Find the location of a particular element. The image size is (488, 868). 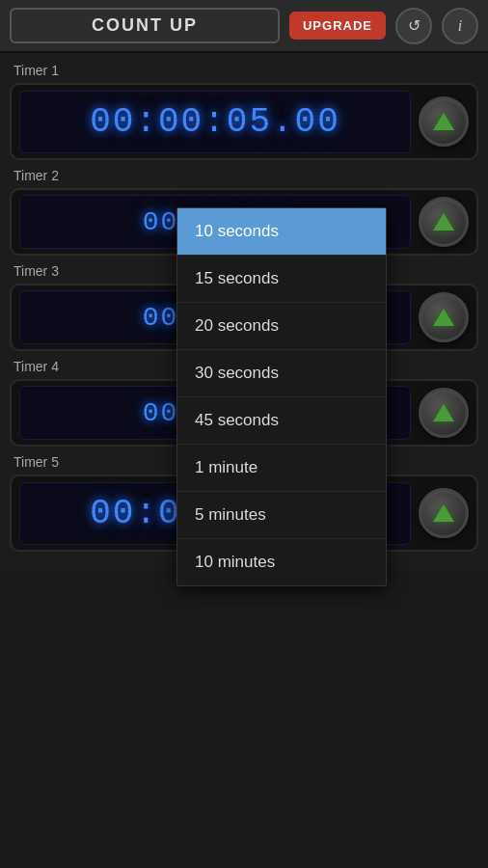

dropdown-item-6: 5 minutes is located at coordinates (282, 515).